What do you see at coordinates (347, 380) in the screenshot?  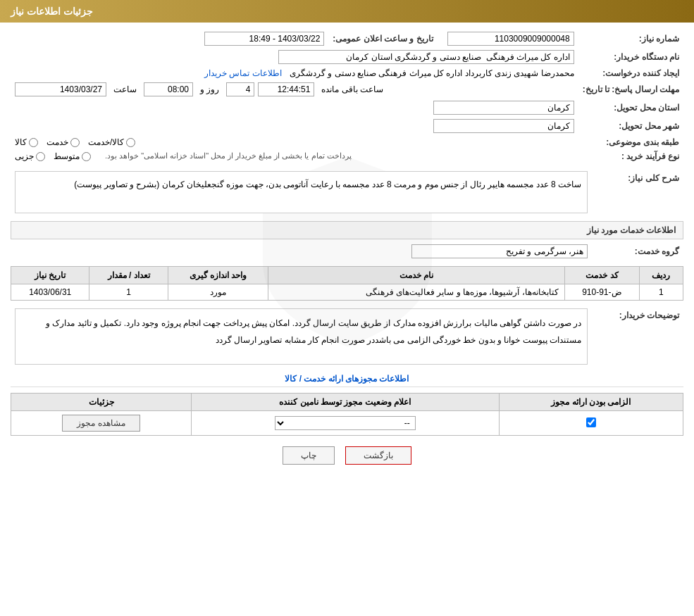 I see `permits-section-title: اطلاعات مجوزهای ارائه خدمت / کالا` at bounding box center [347, 380].